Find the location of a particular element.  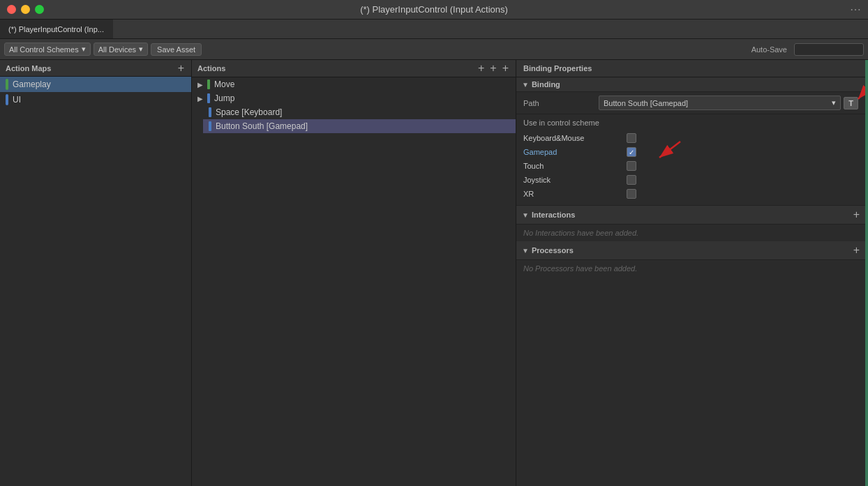

add-action-map-button: + is located at coordinates (181, 68).